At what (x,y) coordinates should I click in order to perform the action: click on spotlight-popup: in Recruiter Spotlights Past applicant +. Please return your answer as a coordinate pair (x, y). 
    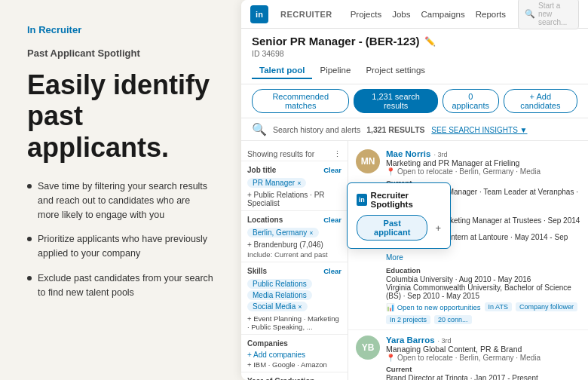
    Looking at the image, I should click on (399, 216).